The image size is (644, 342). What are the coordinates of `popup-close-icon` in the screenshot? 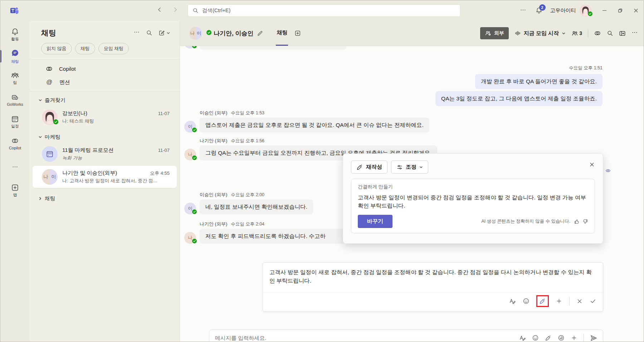 It's located at (592, 164).